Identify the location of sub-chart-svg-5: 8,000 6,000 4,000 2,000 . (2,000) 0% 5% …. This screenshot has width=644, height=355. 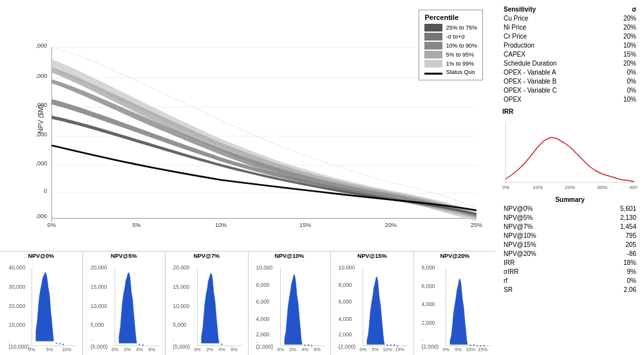
(455, 307).